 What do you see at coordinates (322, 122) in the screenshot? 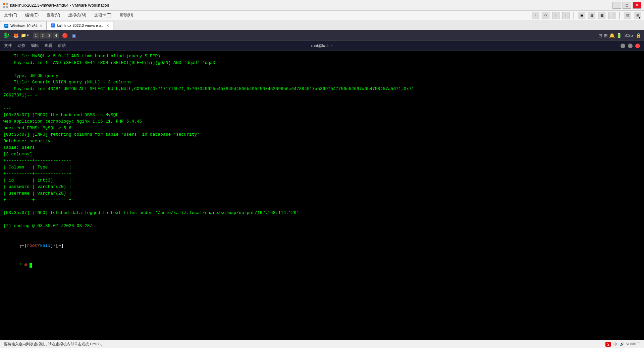
I see `term-line-8: web application technology: Nginx 1.15.1…` at bounding box center [322, 122].